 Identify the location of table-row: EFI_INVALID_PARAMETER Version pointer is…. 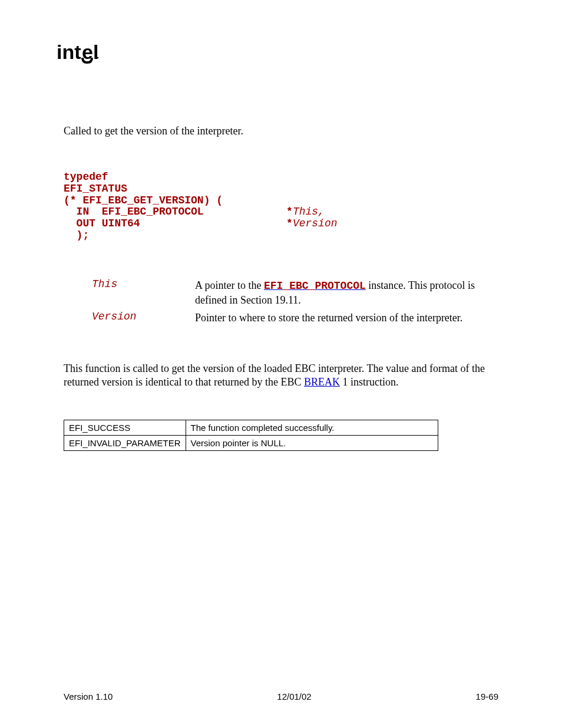
(251, 443).